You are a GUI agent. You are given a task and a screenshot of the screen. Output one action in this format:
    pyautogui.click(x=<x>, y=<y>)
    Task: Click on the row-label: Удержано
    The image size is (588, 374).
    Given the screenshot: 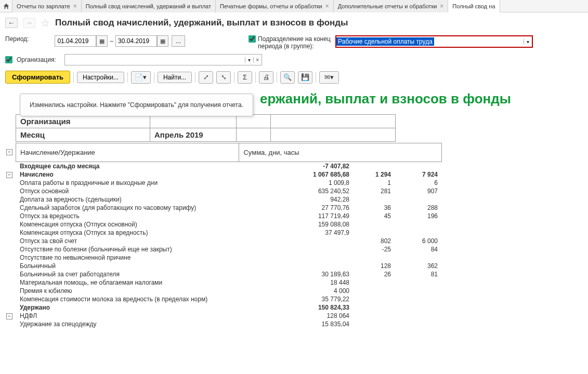 What is the action you would take?
    pyautogui.click(x=127, y=308)
    